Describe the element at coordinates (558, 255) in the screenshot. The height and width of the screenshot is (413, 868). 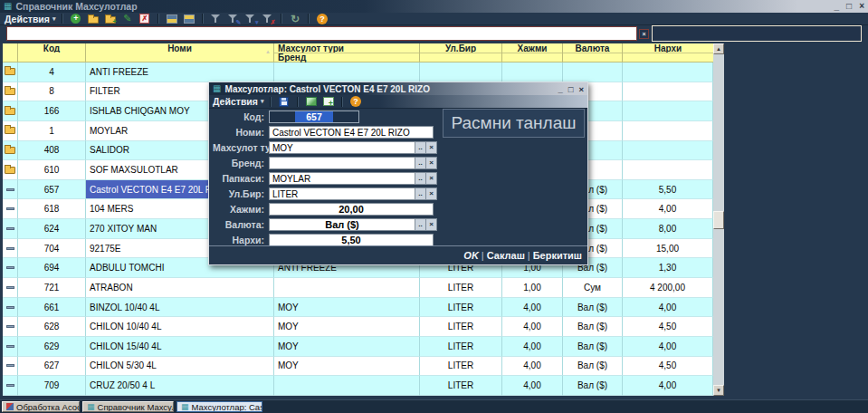
I see `беркитиш-button: Беркитиш` at that location.